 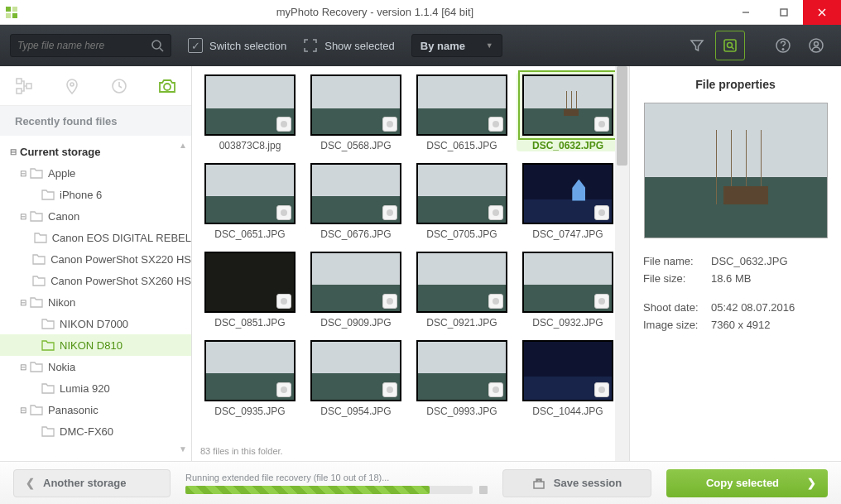 What do you see at coordinates (72, 86) in the screenshot?
I see `location-icon` at bounding box center [72, 86].